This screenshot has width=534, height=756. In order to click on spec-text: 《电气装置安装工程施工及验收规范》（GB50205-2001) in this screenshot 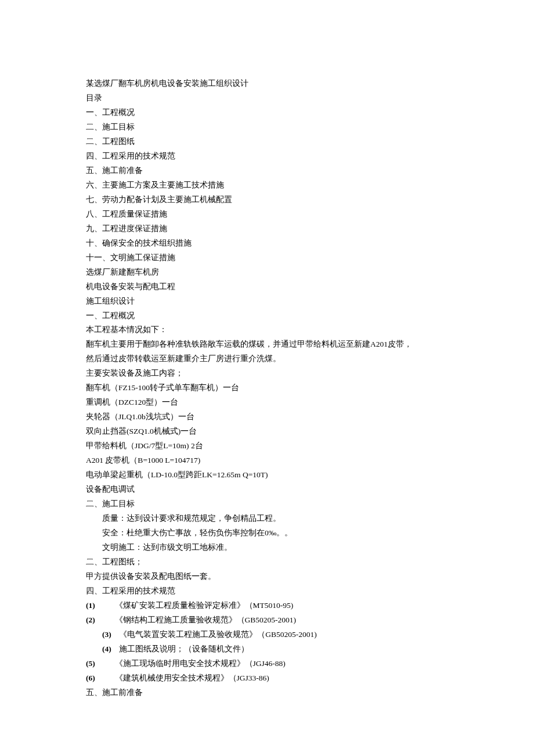, I will do `click(218, 634)`.